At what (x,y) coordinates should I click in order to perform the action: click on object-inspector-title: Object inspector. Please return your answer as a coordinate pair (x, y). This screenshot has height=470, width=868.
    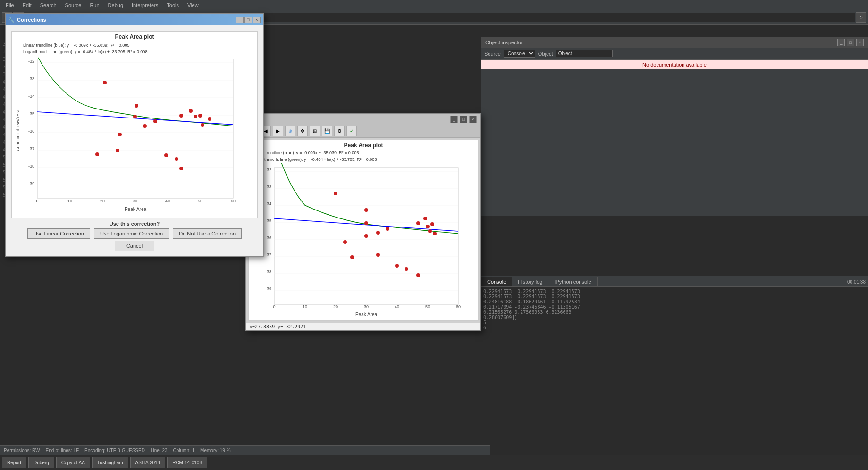
    Looking at the image, I should click on (504, 42).